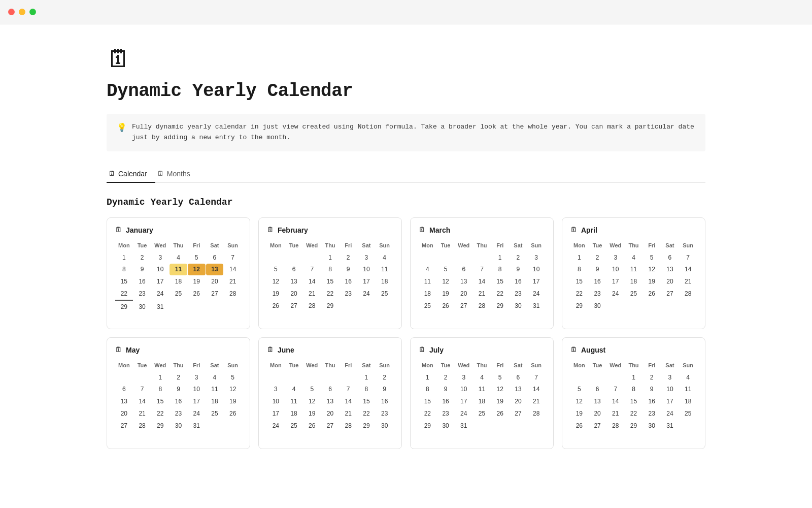 The height and width of the screenshot is (508, 812). Describe the element at coordinates (294, 401) in the screenshot. I see `day-cell: 11` at that location.